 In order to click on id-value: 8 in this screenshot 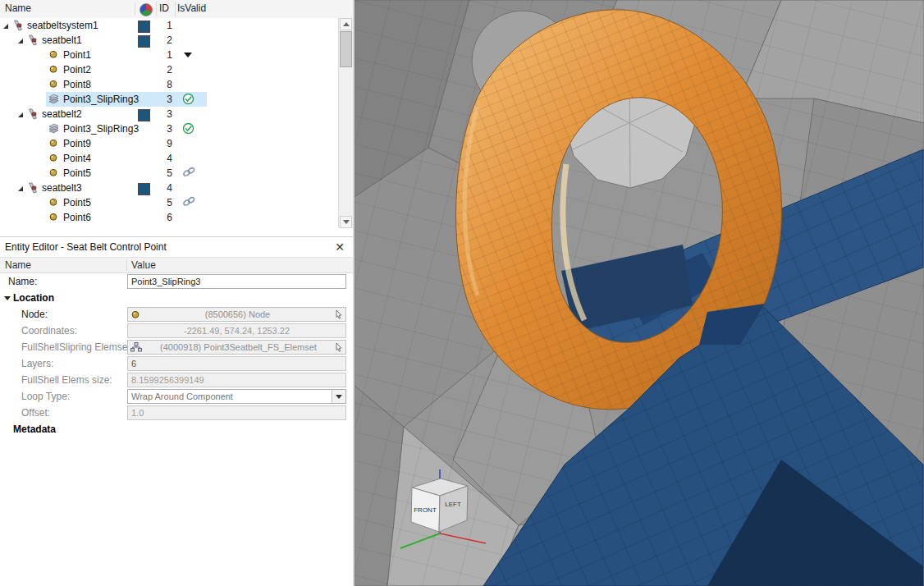, I will do `click(162, 85)`.